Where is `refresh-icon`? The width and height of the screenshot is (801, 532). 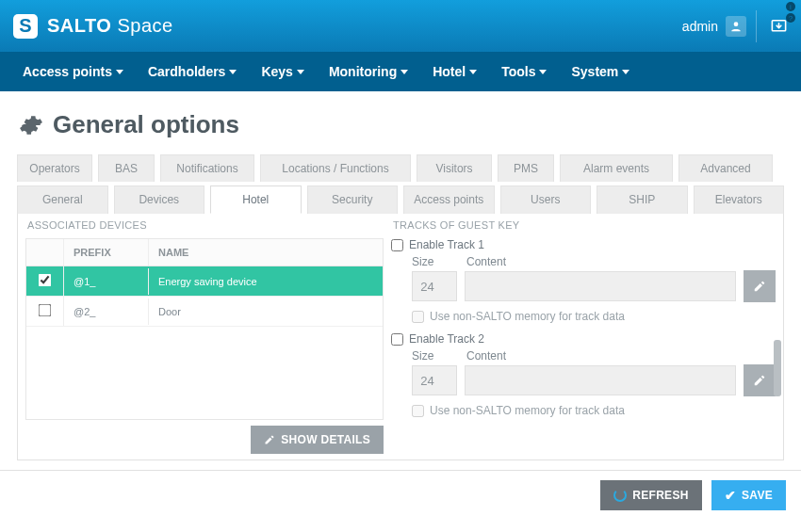
refresh-icon is located at coordinates (620, 495).